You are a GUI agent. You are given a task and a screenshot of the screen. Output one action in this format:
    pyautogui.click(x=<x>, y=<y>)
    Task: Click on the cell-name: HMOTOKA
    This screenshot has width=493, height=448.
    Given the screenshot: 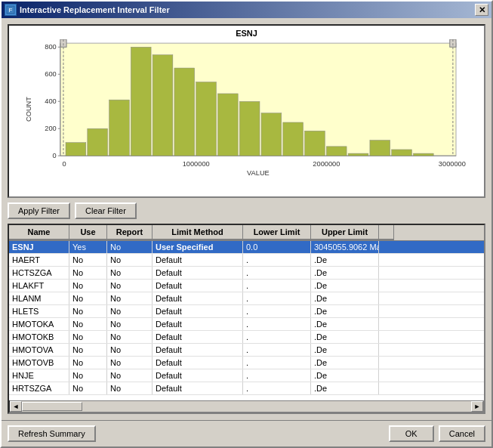 What is the action you would take?
    pyautogui.click(x=39, y=324)
    